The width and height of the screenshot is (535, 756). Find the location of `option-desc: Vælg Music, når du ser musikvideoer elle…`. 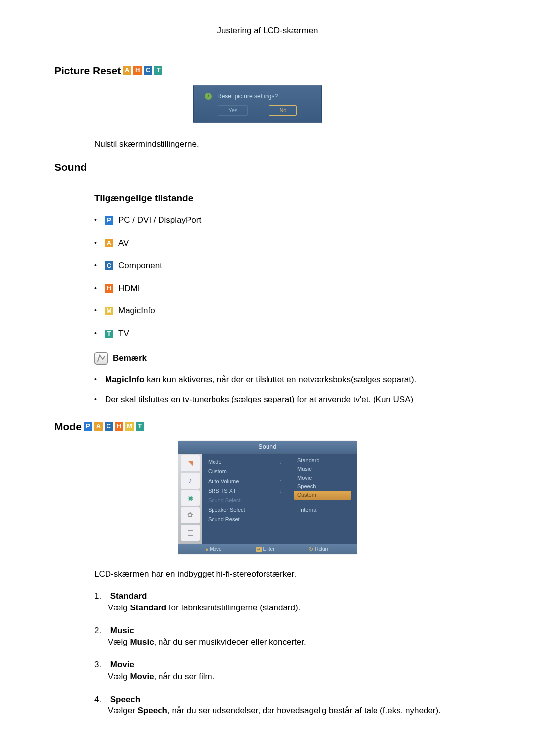

option-desc: Vælg Music, når du ser musikvideoer elle… is located at coordinates (294, 642).